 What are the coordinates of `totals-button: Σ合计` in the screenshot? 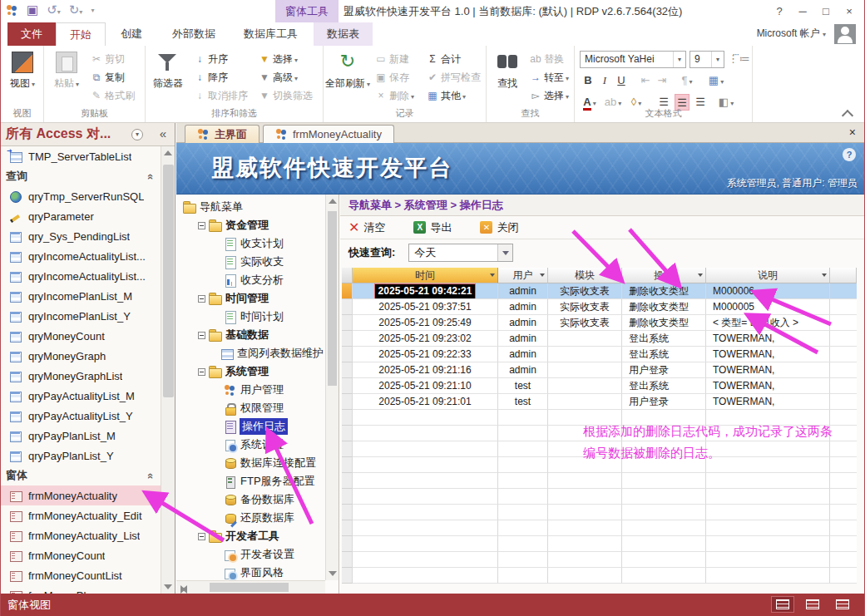 It's located at (444, 60).